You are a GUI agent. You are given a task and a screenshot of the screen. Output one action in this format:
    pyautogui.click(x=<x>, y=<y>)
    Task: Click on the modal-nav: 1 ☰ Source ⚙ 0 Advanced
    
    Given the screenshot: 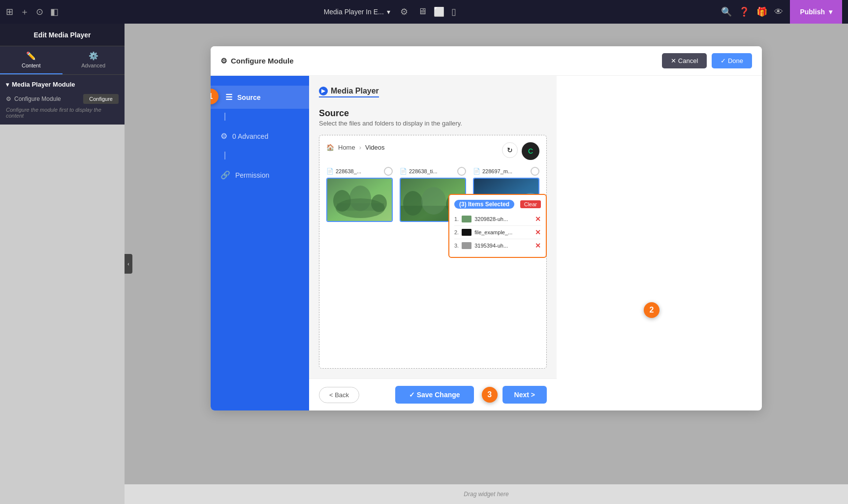 What is the action you would take?
    pyautogui.click(x=260, y=243)
    